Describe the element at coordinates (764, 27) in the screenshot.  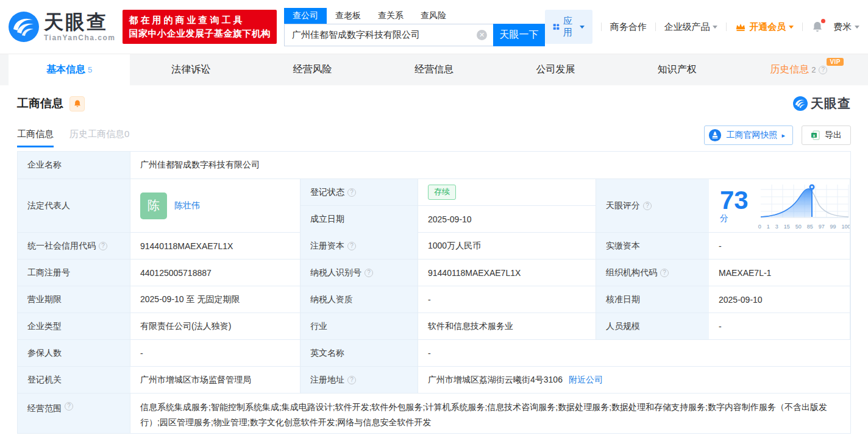
I see `open-vip-button: 开通会员` at that location.